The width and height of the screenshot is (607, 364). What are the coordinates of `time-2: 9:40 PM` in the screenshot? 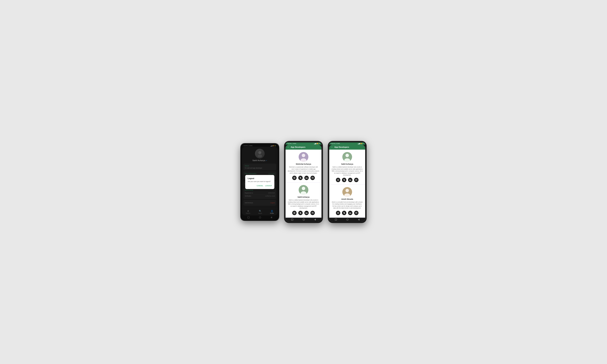 It's located at (290, 144).